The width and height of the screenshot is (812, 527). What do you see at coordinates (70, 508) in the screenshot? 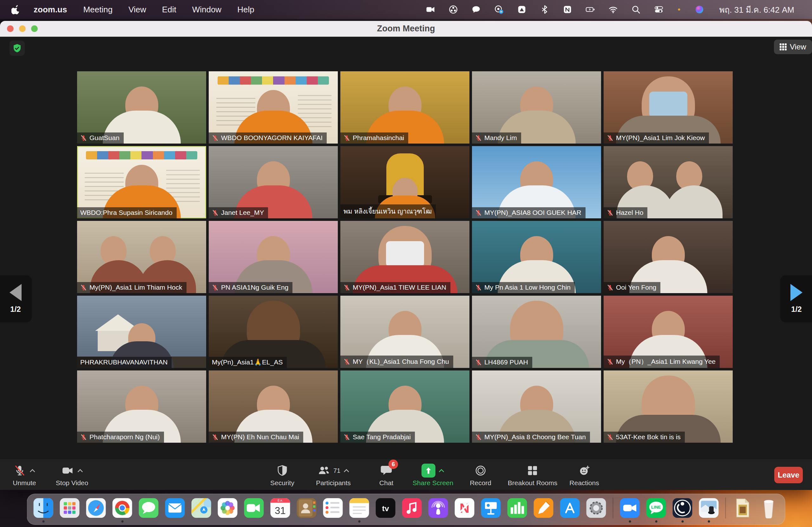
I see `dock-launchpad-icon` at bounding box center [70, 508].